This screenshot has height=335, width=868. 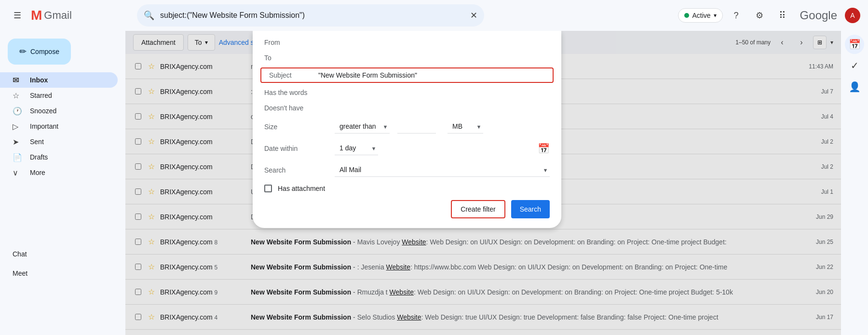 I want to click on table-row: ☆ BRIXAgency.com 5 New Website Form Subm…, so click(x=483, y=267).